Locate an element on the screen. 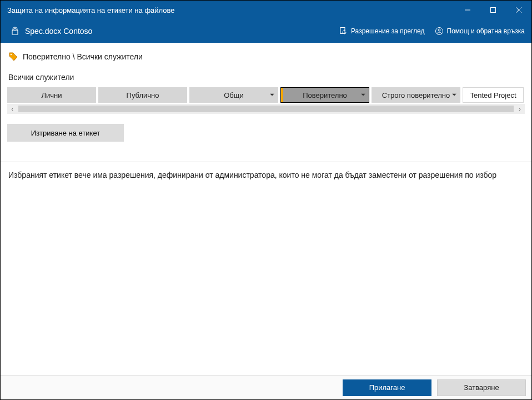 This screenshot has width=532, height=400. label-text: Публично is located at coordinates (143, 96).